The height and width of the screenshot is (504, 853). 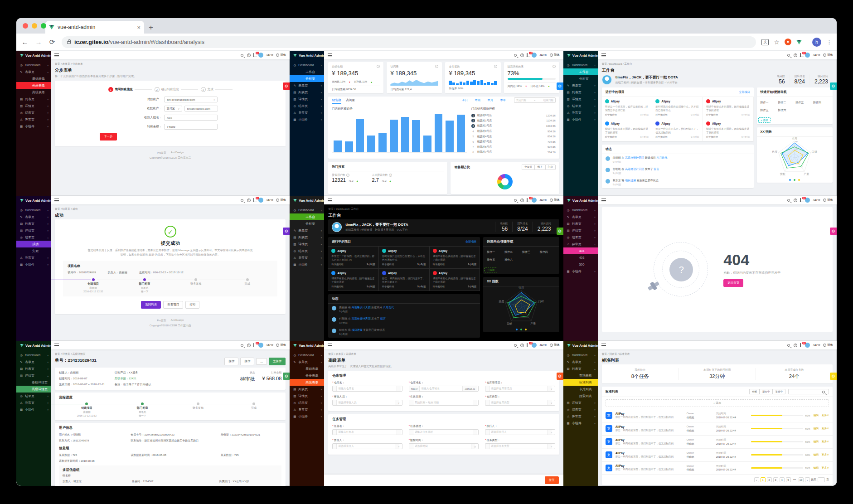 I want to click on quick-op-link: 操作一, so click(x=769, y=102).